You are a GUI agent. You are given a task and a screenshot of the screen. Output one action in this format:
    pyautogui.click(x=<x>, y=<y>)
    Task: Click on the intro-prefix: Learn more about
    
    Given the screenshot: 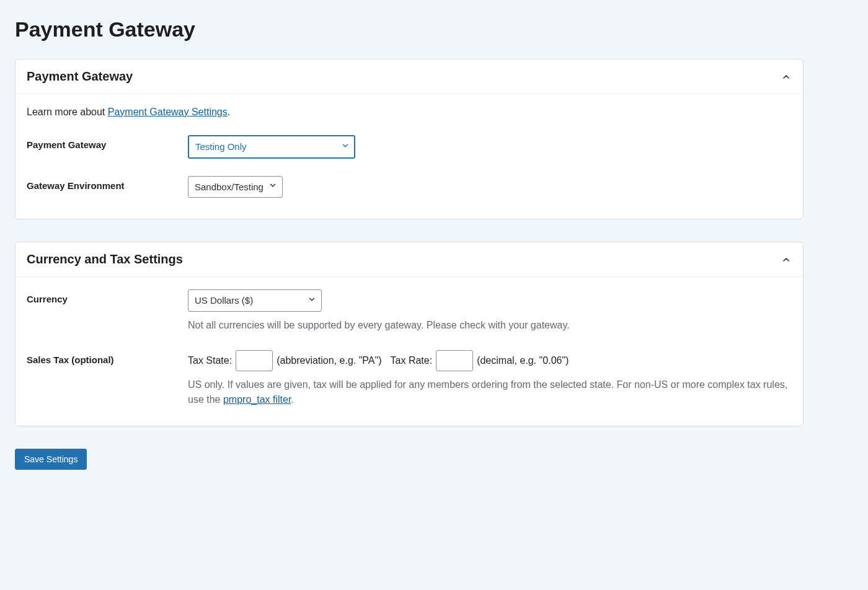 What is the action you would take?
    pyautogui.click(x=67, y=112)
    